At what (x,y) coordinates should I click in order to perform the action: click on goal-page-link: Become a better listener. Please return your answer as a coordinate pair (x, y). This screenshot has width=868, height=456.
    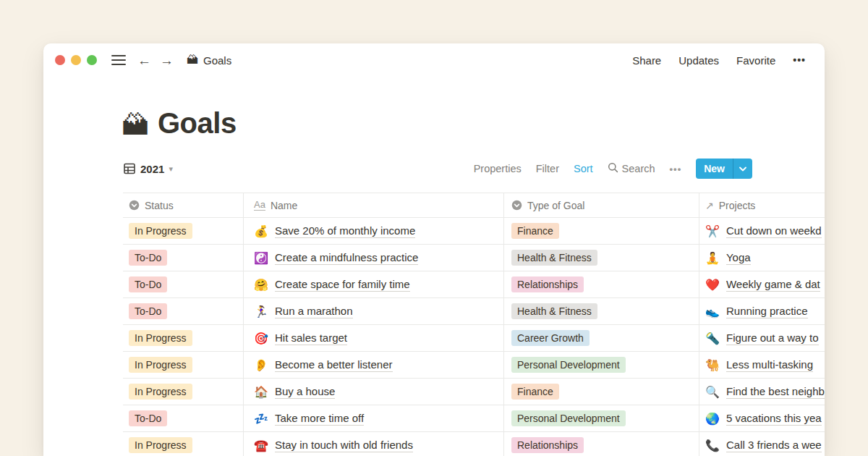
    Looking at the image, I should click on (334, 365).